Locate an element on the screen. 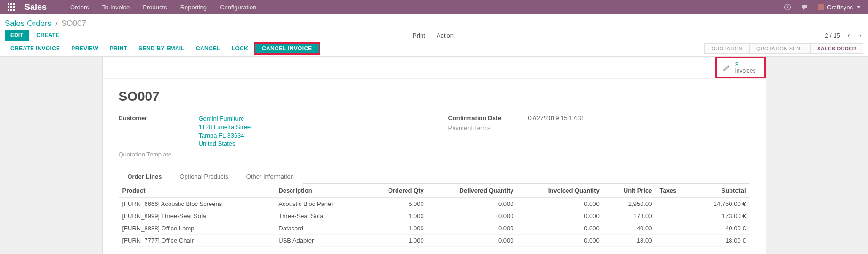  cell-ordered: 5.000 is located at coordinates (396, 204).